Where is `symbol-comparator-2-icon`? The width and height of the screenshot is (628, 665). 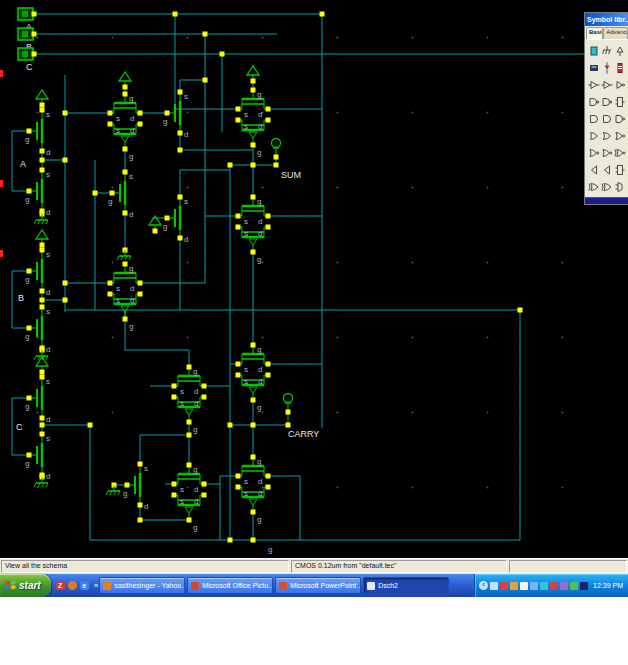 symbol-comparator-2-icon is located at coordinates (607, 170).